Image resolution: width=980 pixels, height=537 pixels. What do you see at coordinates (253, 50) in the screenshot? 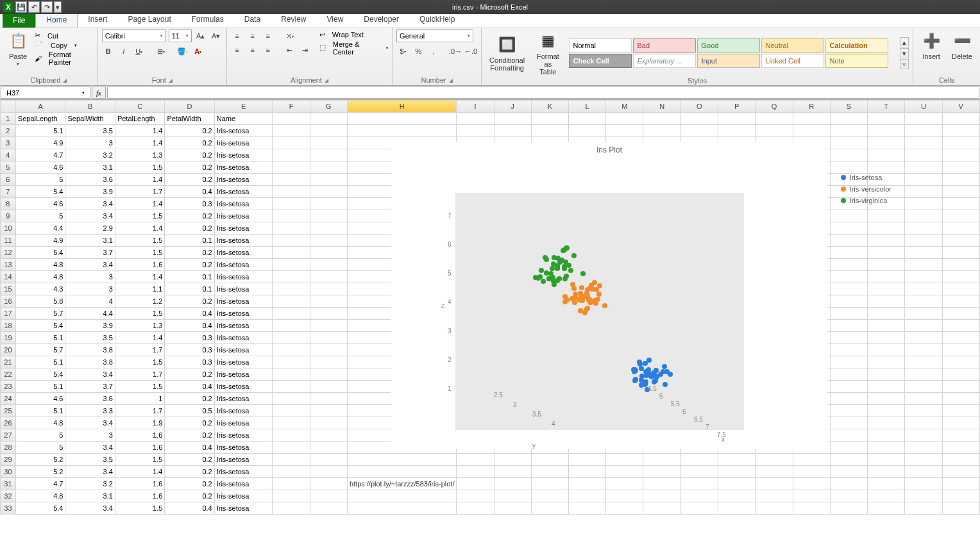
I see `align-center-button: ≡` at bounding box center [253, 50].